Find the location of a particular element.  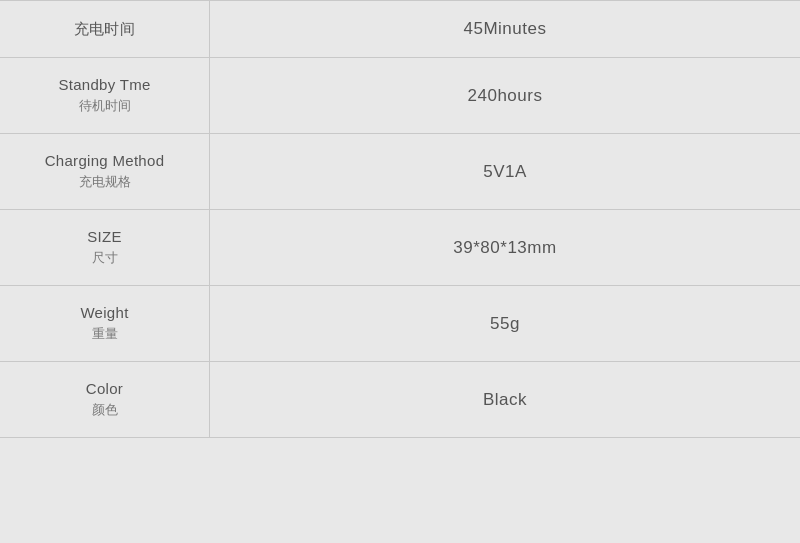

spec-label-en-0: 充电时间 is located at coordinates (104, 30).